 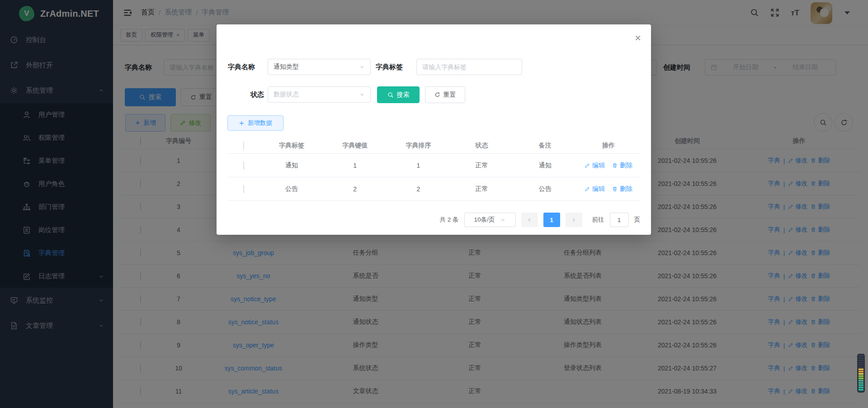 What do you see at coordinates (244, 146) in the screenshot?
I see `modal-select-all-checkbox` at bounding box center [244, 146].